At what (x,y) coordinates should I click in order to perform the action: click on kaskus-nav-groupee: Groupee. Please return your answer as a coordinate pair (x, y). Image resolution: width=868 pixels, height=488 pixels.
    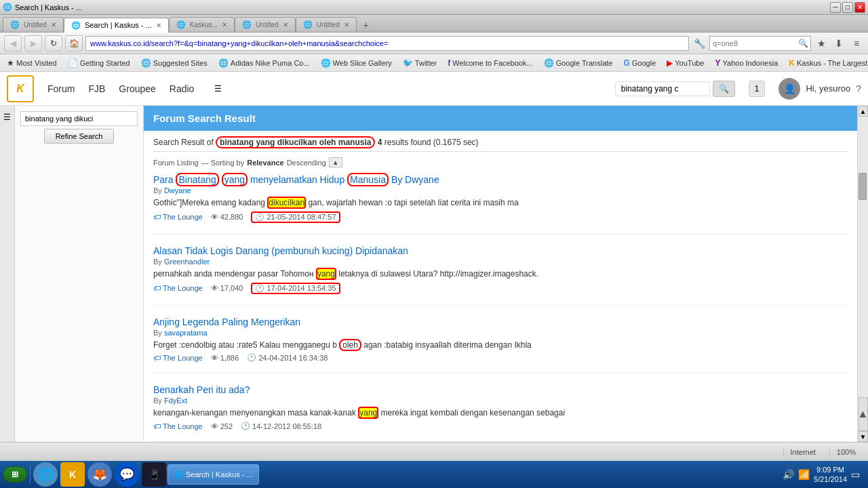
    Looking at the image, I should click on (137, 89).